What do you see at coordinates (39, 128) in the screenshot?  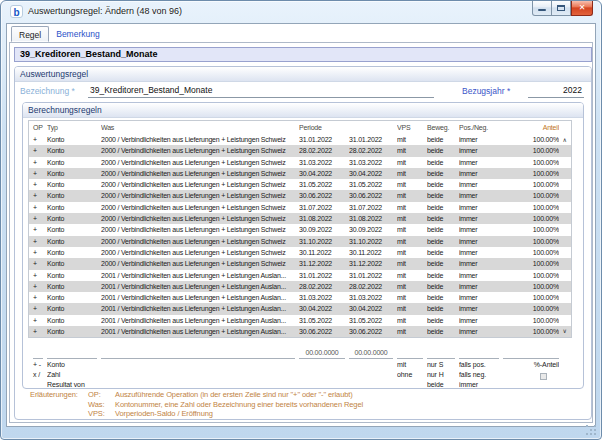 I see `column-header: OP` at bounding box center [39, 128].